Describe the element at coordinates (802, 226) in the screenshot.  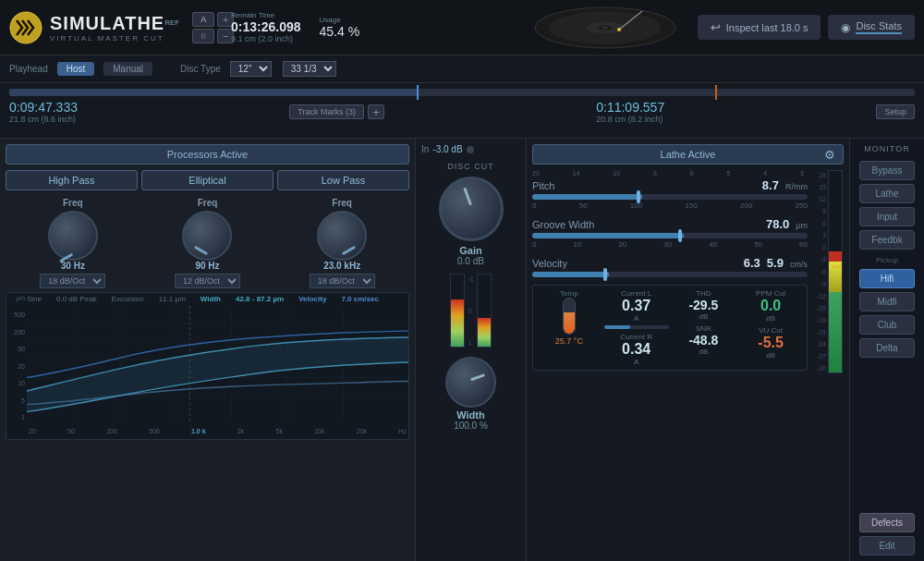
I see `groove-width-unit: µm` at that location.